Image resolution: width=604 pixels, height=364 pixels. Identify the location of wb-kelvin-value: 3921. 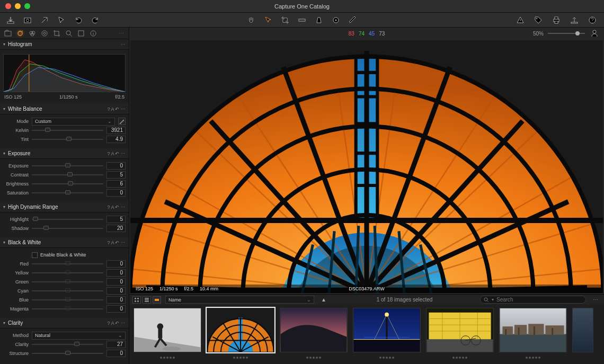
(116, 130).